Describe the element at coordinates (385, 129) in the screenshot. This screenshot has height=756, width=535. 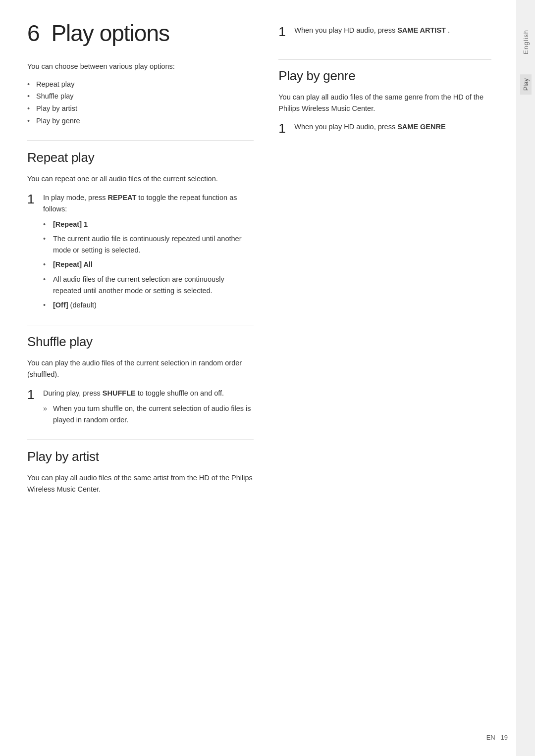
I see `play-by-genre-step: 1 When you play HD audio, press SAME GEN…` at that location.